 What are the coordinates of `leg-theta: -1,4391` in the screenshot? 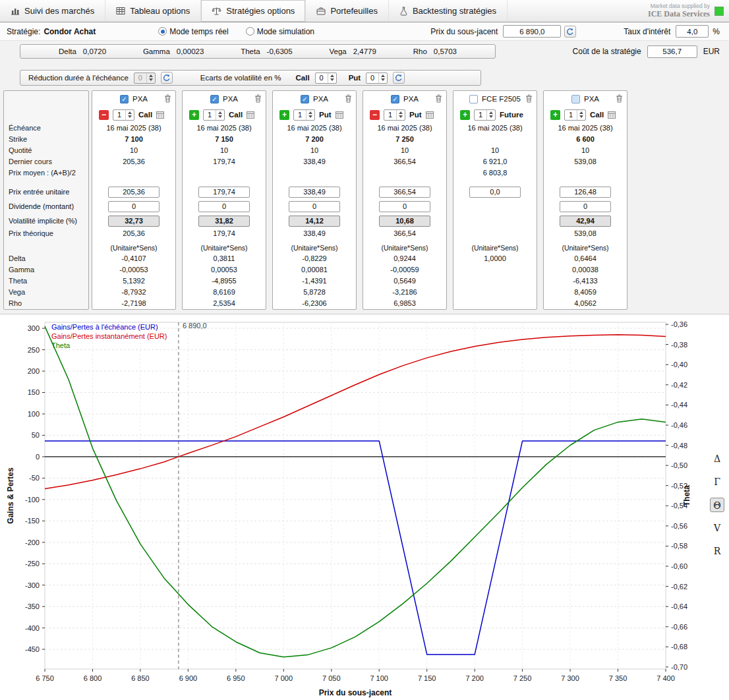 It's located at (314, 281).